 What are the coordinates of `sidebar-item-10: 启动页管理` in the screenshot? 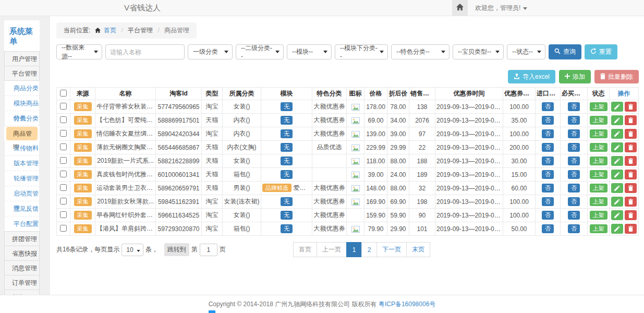 It's located at (22, 194).